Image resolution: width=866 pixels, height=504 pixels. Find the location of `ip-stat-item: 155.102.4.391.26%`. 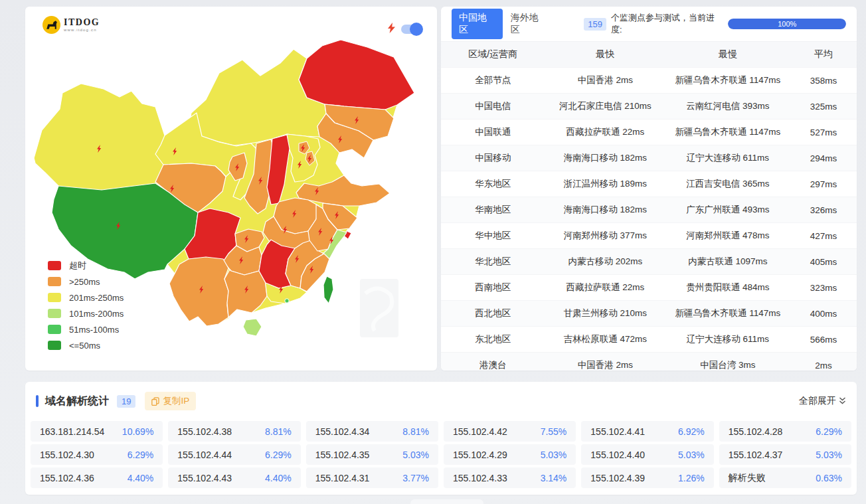

ip-stat-item: 155.102.4.391.26% is located at coordinates (647, 478).